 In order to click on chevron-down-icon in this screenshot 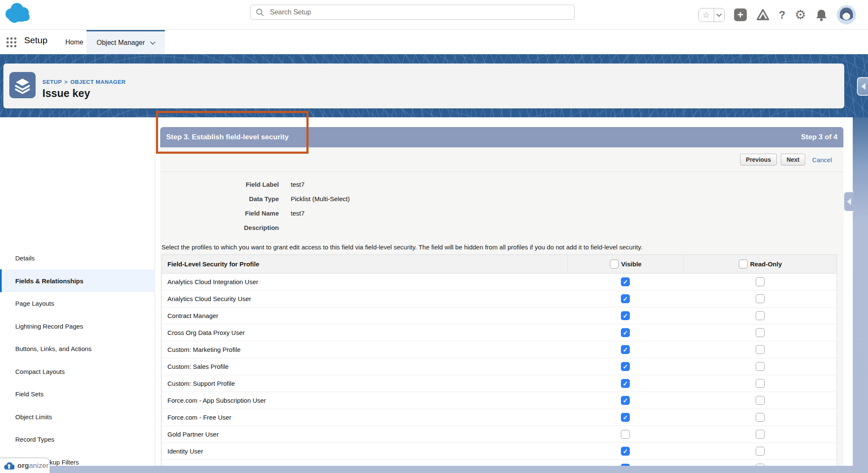, I will do `click(153, 42)`.